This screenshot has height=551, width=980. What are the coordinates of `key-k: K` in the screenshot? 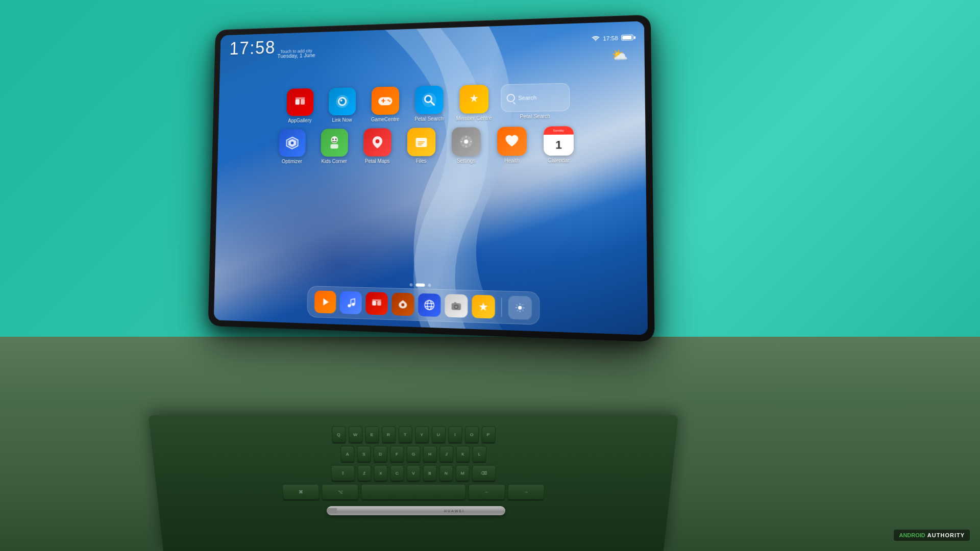 It's located at (463, 454).